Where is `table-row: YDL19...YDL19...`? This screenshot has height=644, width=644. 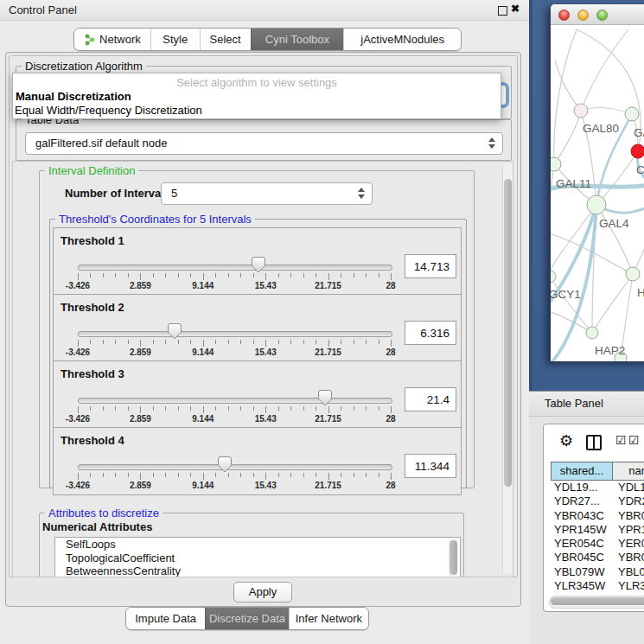
table-row: YDL19...YDL19... is located at coordinates (597, 488).